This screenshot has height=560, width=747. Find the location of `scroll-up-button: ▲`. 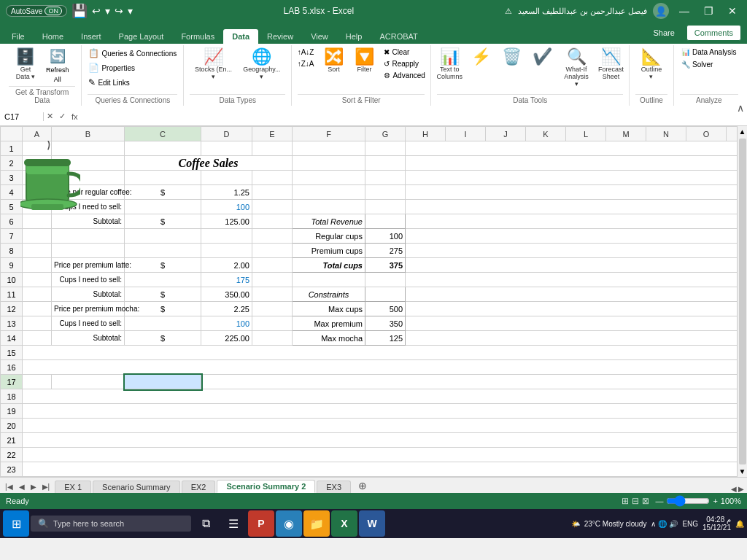

scroll-up-button: ▲ is located at coordinates (743, 131).